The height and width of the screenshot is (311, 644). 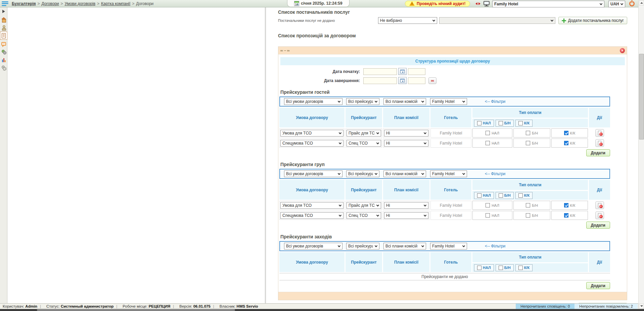 What do you see at coordinates (438, 4) in the screenshot?
I see `night-audit-warning: Проведіть нічний аудит!` at bounding box center [438, 4].